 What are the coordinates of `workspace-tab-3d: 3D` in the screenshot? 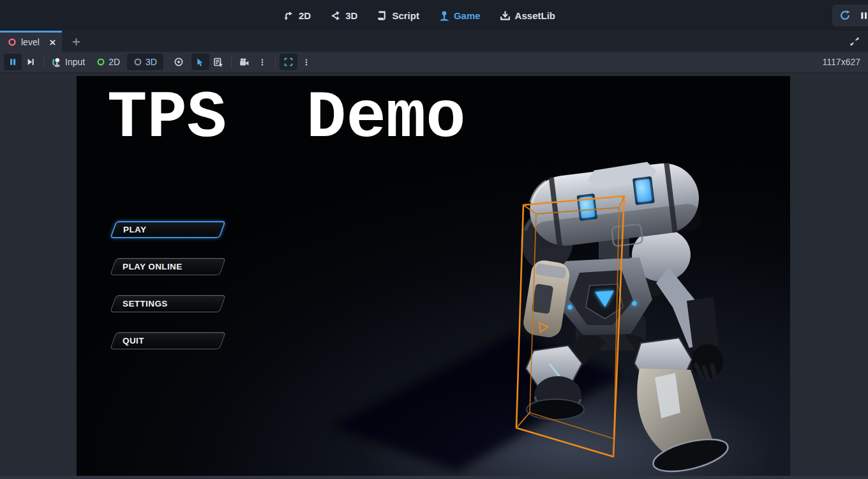 It's located at (343, 15).